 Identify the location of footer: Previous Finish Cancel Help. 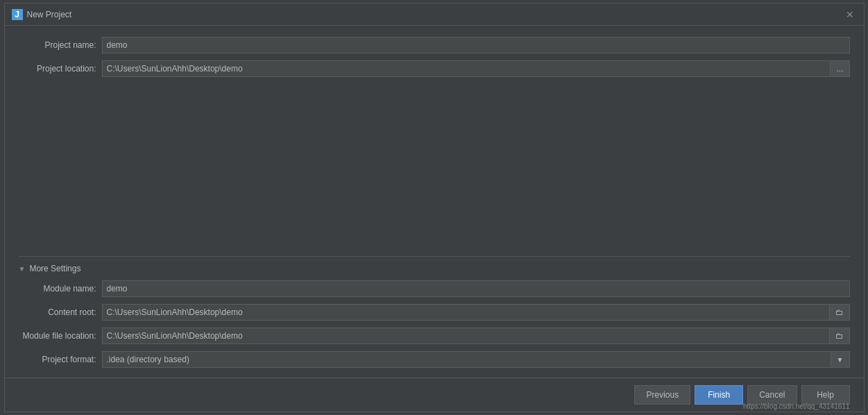
(434, 394).